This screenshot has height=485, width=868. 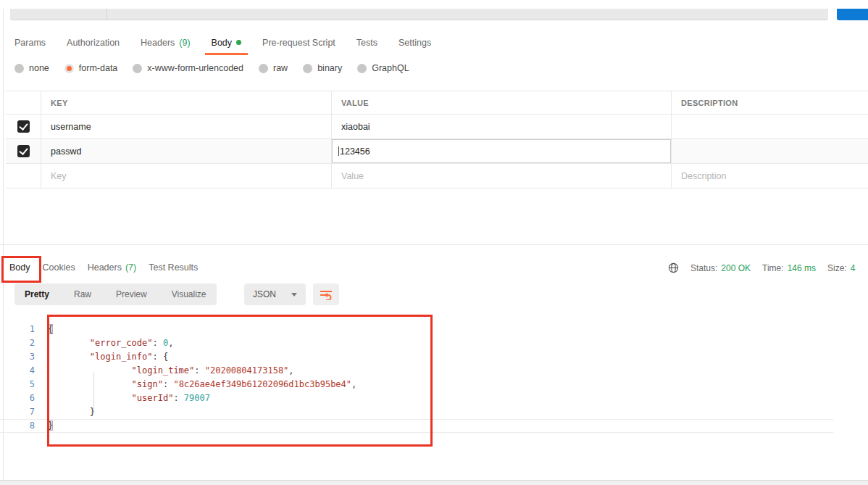 I want to click on line-number: 5, so click(x=17, y=384).